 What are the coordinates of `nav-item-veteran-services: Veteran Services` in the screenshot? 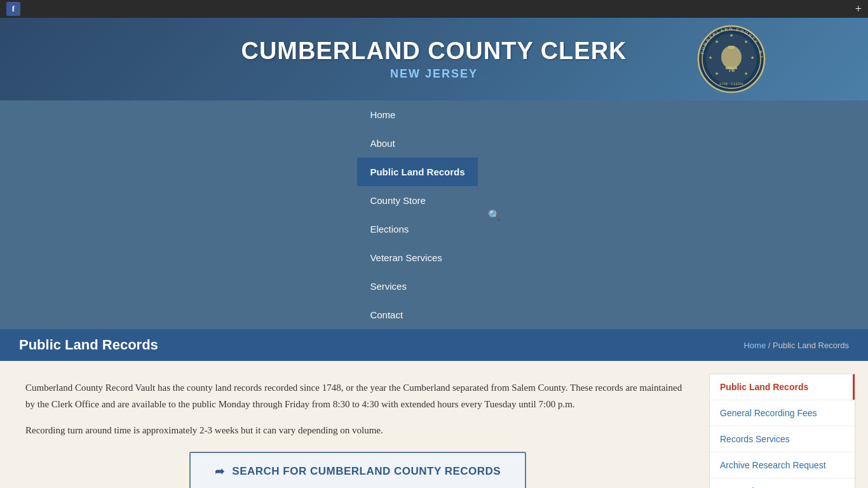 It's located at (417, 258).